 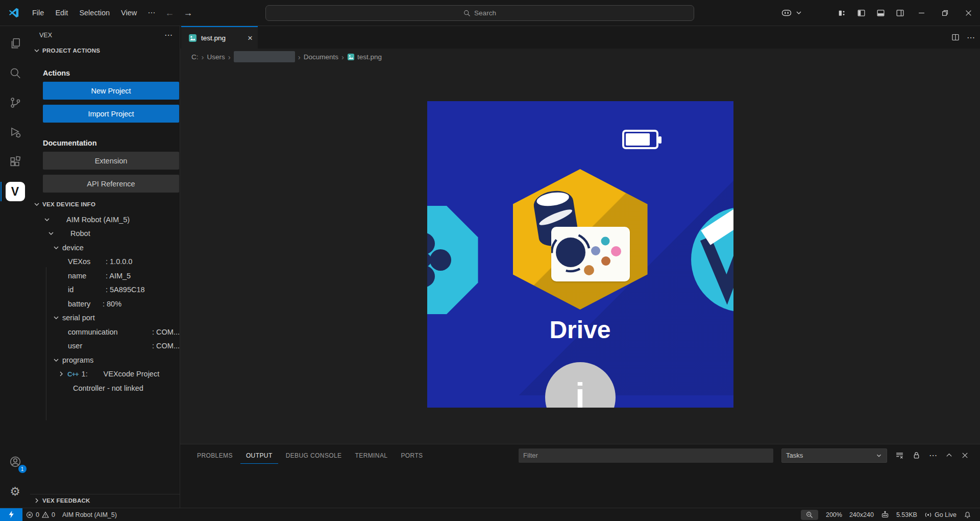 I want to click on robot-status-icon, so click(x=885, y=515).